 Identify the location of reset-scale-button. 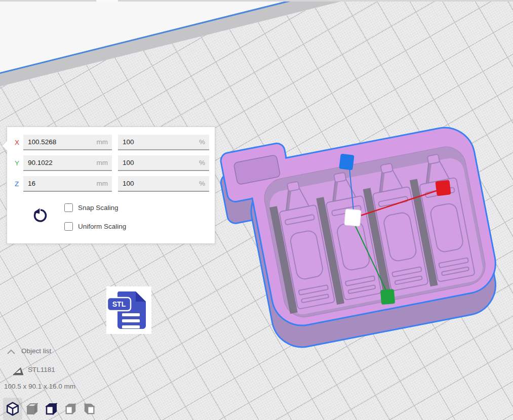
(41, 216).